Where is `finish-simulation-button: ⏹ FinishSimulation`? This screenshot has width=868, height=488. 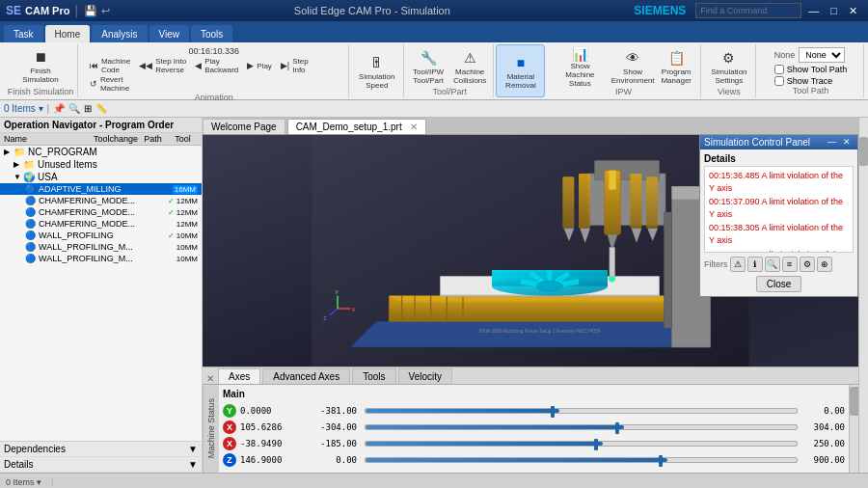 finish-simulation-button: ⏹ FinishSimulation is located at coordinates (41, 67).